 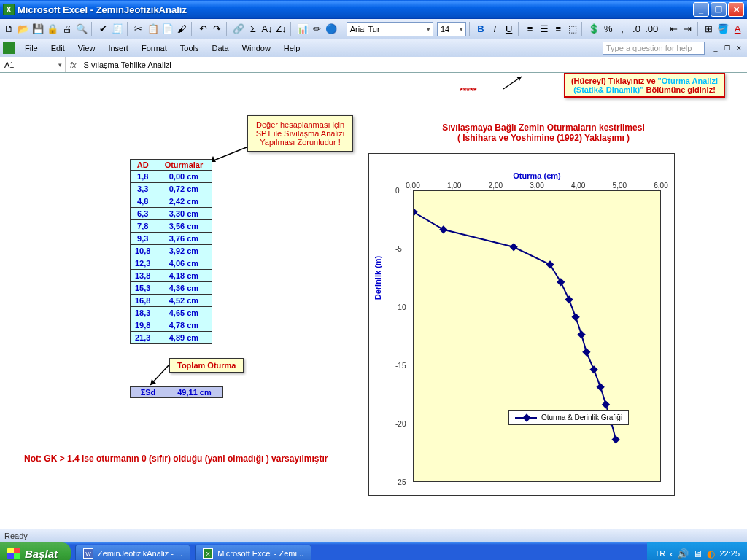 What do you see at coordinates (331, 29) in the screenshot?
I see `zoom-icon: 🔵` at bounding box center [331, 29].